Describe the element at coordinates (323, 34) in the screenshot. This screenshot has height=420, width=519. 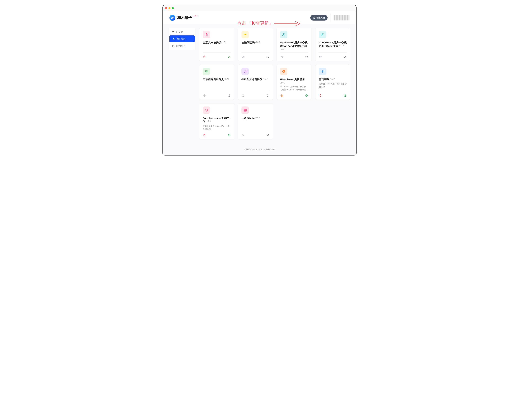
I see `svg-text: 2` at that location.